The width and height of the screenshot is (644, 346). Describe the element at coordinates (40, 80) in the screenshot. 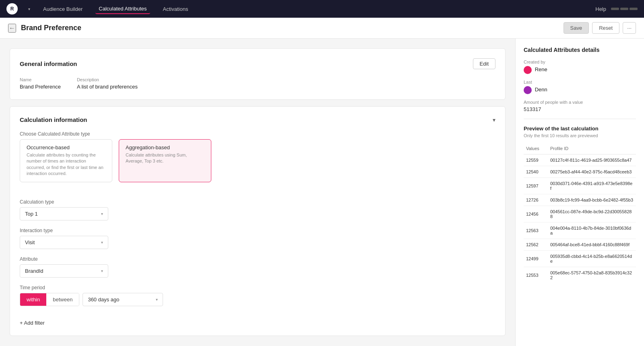

I see `name-label: Name` at that location.